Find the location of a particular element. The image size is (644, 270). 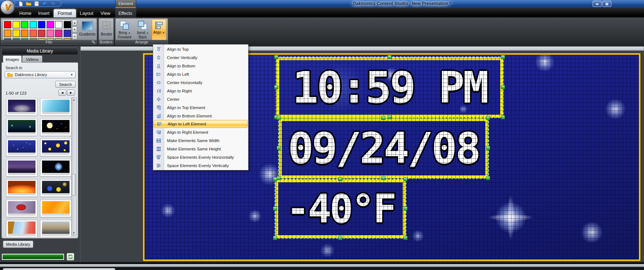

new-document-icon is located at coordinates (21, 4).